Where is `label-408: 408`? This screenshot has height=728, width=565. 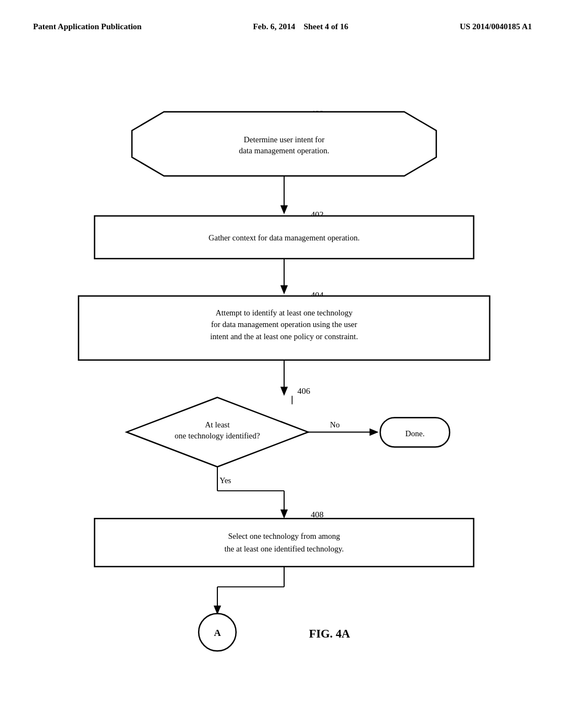
label-408: 408 is located at coordinates (317, 514).